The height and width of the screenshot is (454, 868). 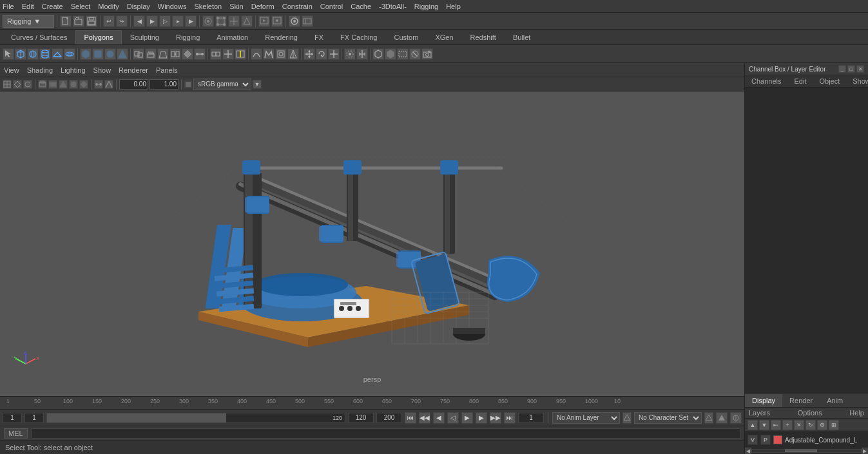 I want to click on xray-icon, so click(x=403, y=54).